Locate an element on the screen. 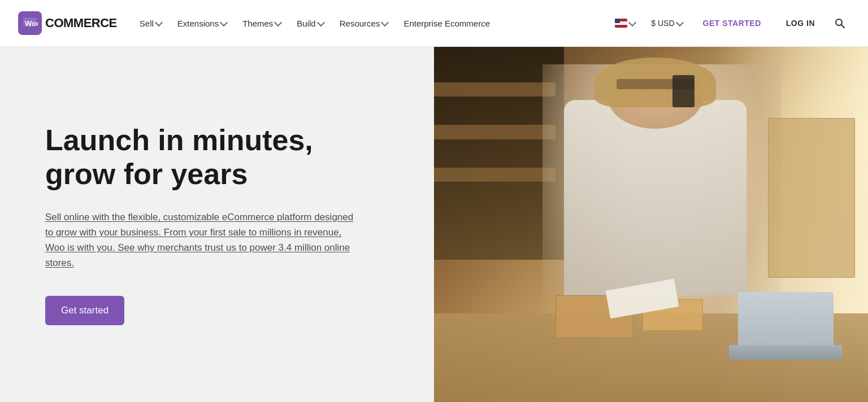 This screenshot has width=868, height=402. get-started-button: GET STARTED is located at coordinates (732, 23).